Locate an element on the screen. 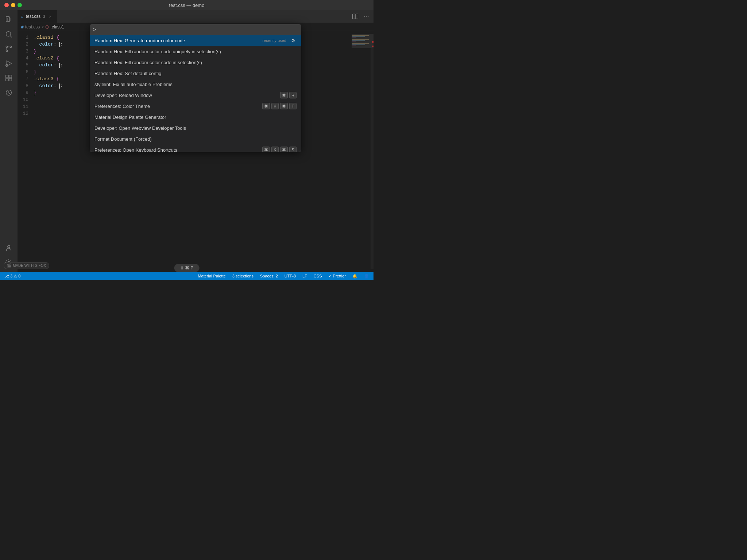  account-icon is located at coordinates (9, 248).